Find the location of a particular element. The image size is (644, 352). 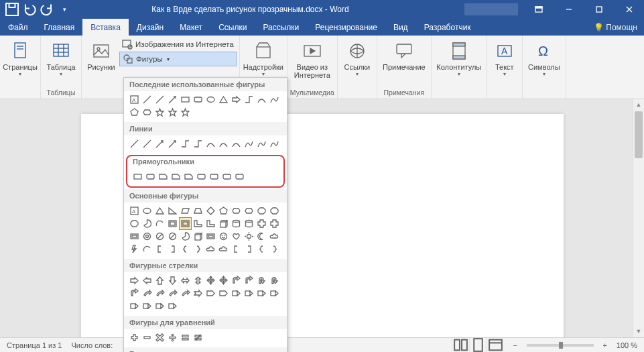

shape-arrow-line is located at coordinates (159, 143).